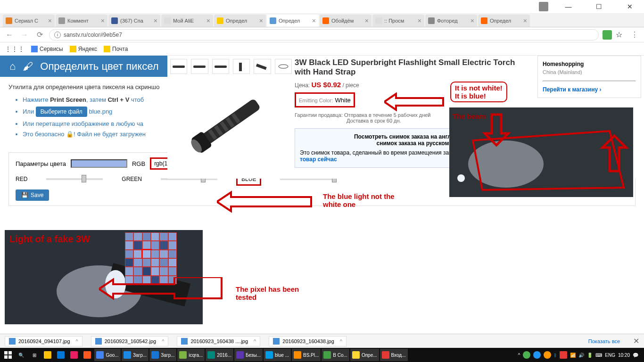  I want to click on network-icon: 📶, so click(573, 355).